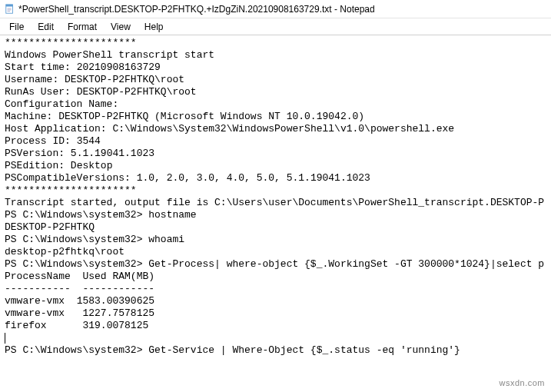 The width and height of the screenshot is (551, 392). Describe the element at coordinates (274, 203) in the screenshot. I see `transcript-started: Transcript started, output file is C:\Us…` at that location.